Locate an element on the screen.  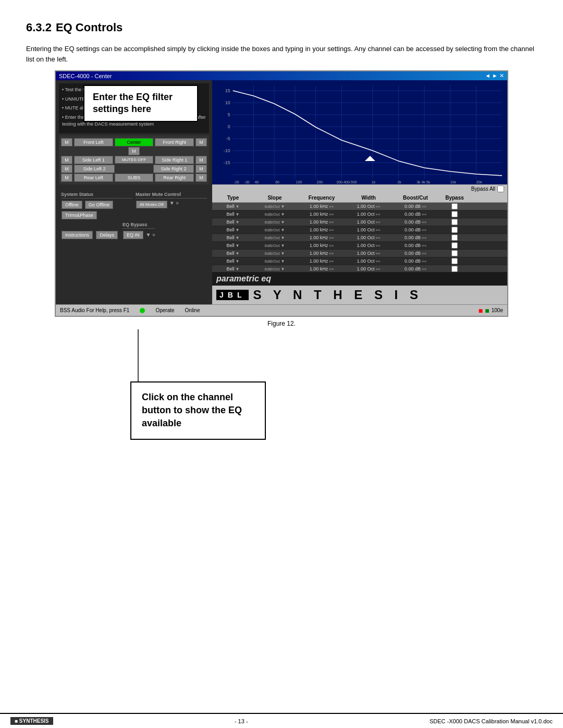
window-controls: ◄ ► ✕ is located at coordinates (494, 76).